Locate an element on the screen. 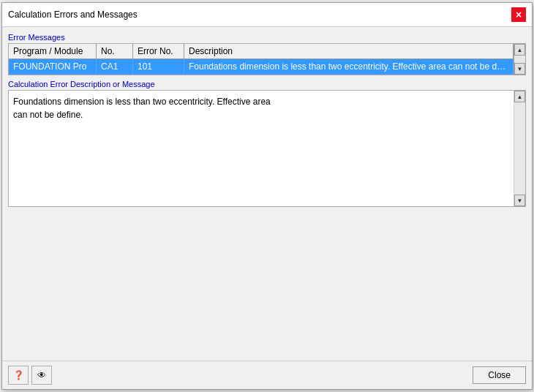 The image size is (534, 392). close-dialog-button: Close is located at coordinates (499, 375).